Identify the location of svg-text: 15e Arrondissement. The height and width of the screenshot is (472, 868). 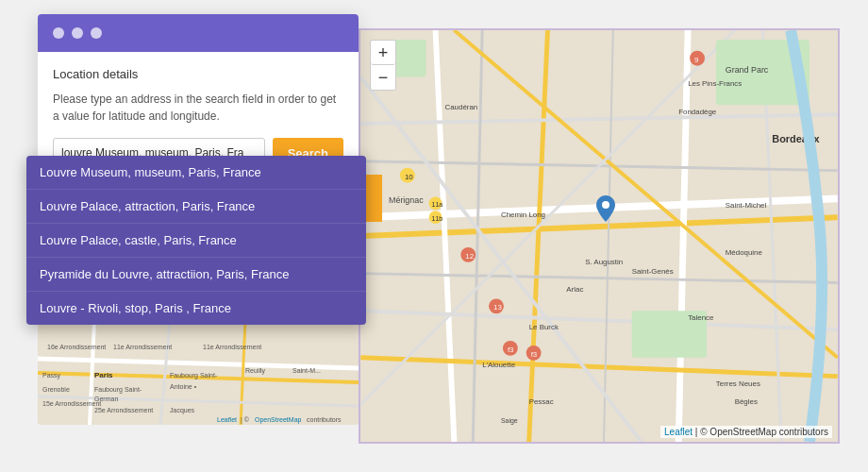
(72, 404).